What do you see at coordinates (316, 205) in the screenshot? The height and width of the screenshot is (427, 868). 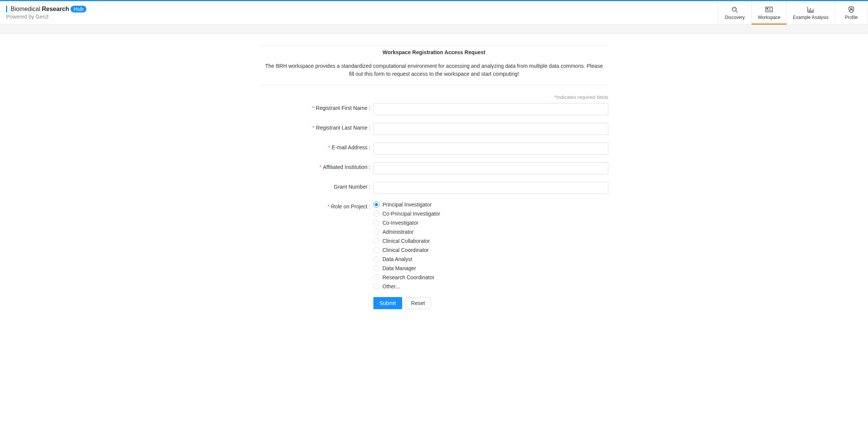 I see `role-label: *Role on Project :` at bounding box center [316, 205].